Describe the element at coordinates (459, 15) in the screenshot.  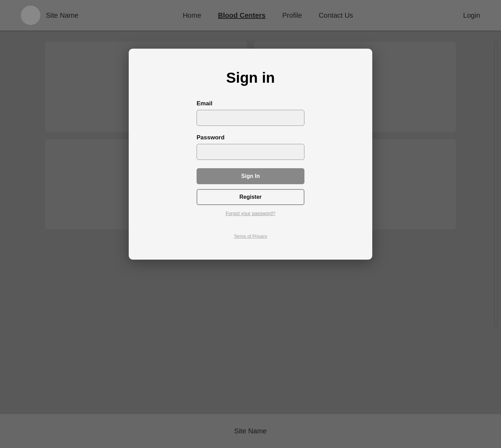
I see `header-actions: Login` at that location.